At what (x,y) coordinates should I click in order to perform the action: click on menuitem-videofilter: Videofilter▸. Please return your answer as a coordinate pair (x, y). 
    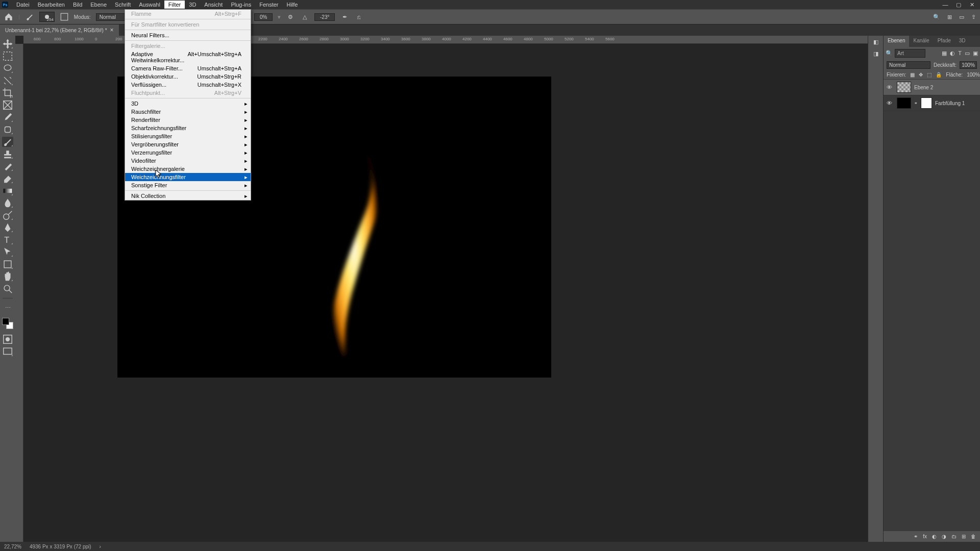
    Looking at the image, I should click on (188, 161).